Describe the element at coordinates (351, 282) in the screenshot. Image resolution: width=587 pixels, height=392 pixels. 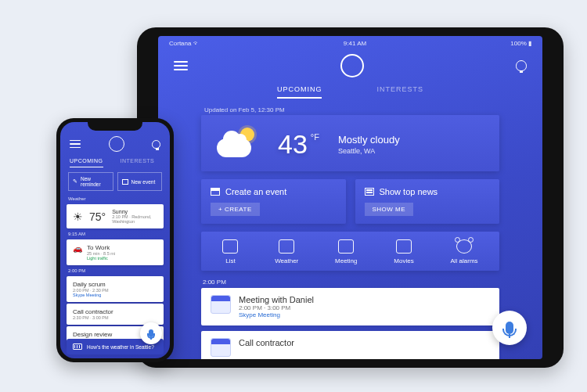
I see `time-section-label: 2:00 PM` at that location.